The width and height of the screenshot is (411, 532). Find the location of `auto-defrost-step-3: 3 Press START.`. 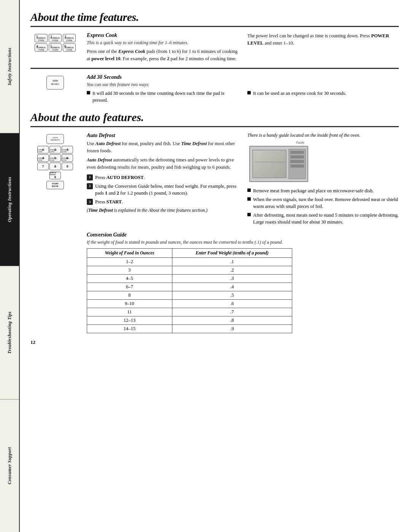

auto-defrost-step-3: 3 Press START. is located at coordinates (162, 202).